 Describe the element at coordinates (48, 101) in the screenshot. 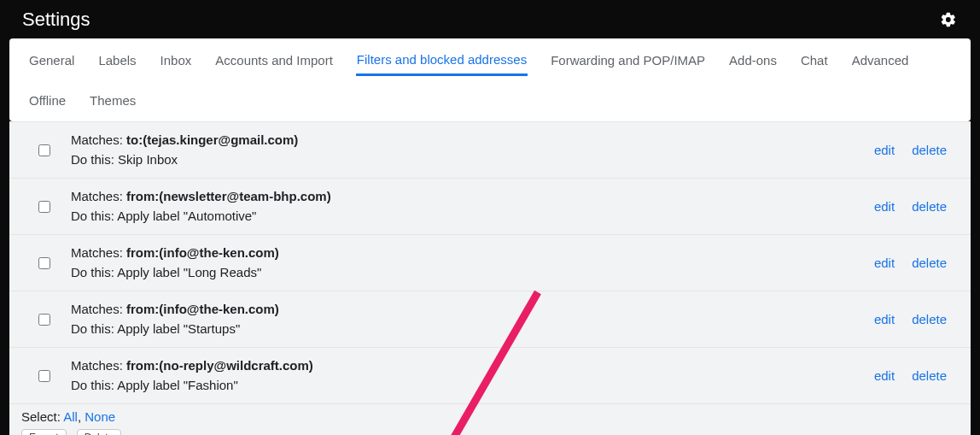

I see `tab-offline: Offline` at that location.